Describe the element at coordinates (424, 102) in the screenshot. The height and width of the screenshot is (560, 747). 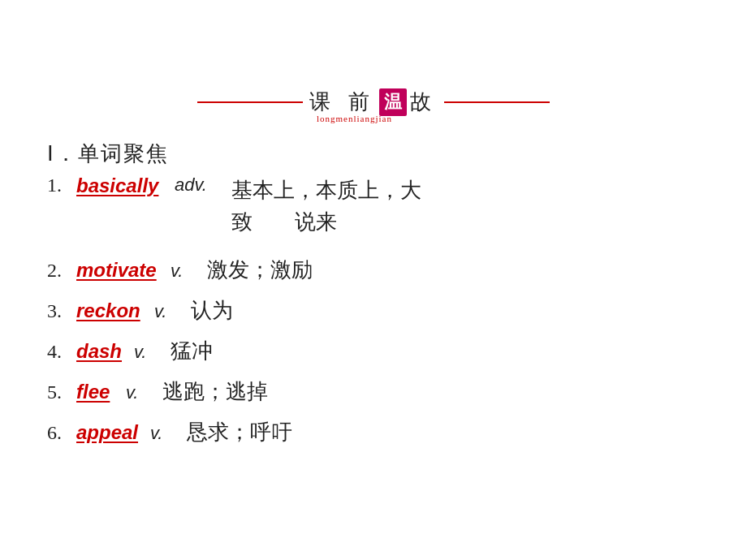
I see `title-right: 故` at that location.